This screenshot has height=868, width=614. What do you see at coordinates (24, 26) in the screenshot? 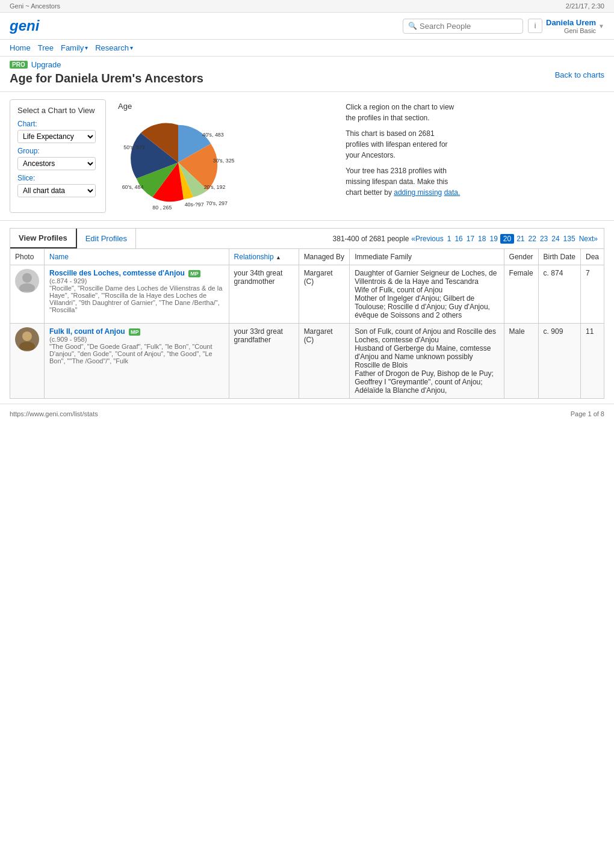
I see `geni-logo: geni` at bounding box center [24, 26].